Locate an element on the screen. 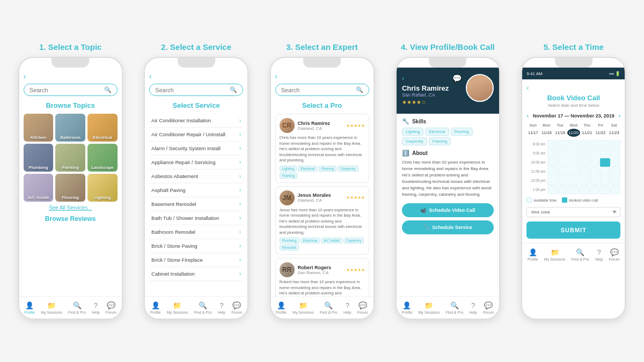  slot-100-sun is located at coordinates (553, 190).